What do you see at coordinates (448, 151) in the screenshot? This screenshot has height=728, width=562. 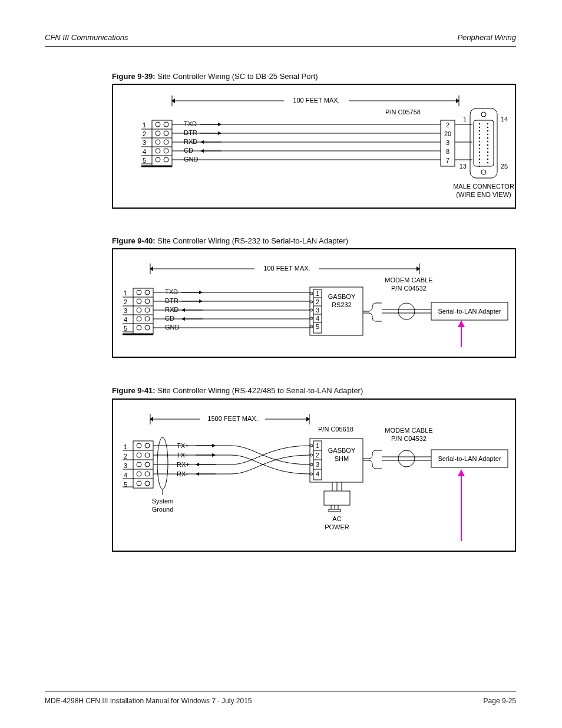 I see `d1-rp4: 8` at bounding box center [448, 151].